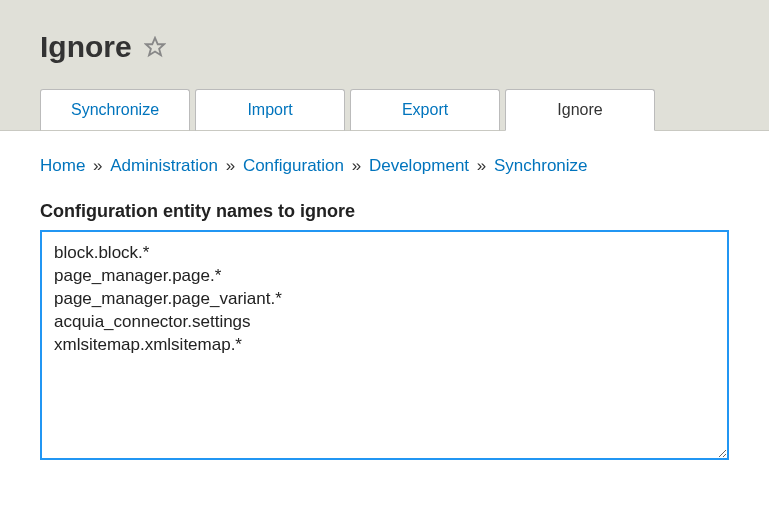 The height and width of the screenshot is (532, 769). I want to click on breadcrumb: Home » Administration » Configuration » …, so click(384, 166).